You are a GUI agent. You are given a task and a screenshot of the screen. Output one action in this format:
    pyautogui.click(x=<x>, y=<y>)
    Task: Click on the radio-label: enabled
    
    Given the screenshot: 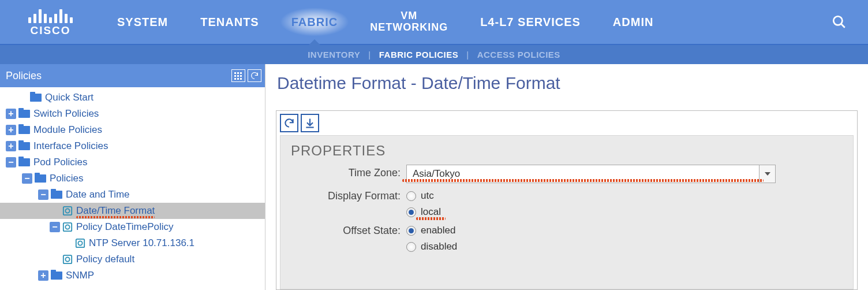 What is the action you would take?
    pyautogui.click(x=439, y=230)
    